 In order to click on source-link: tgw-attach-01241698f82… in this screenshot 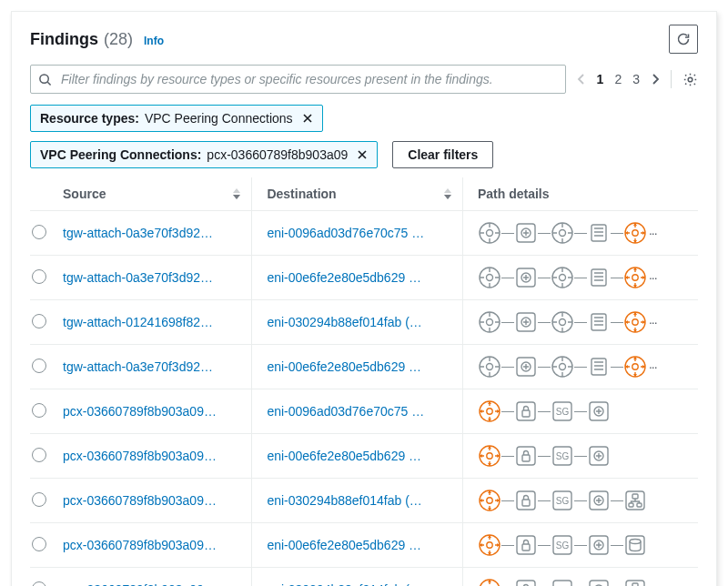, I will do `click(138, 322)`.